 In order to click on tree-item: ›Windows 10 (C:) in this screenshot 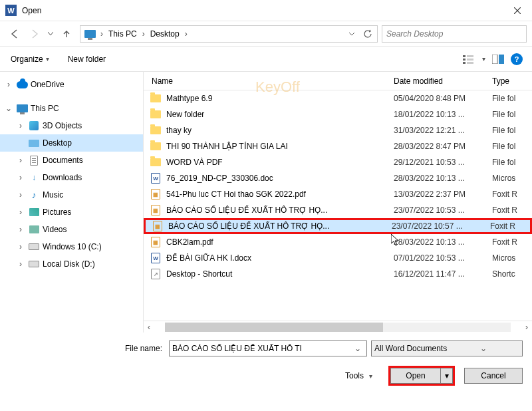, I will do `click(72, 247)`.